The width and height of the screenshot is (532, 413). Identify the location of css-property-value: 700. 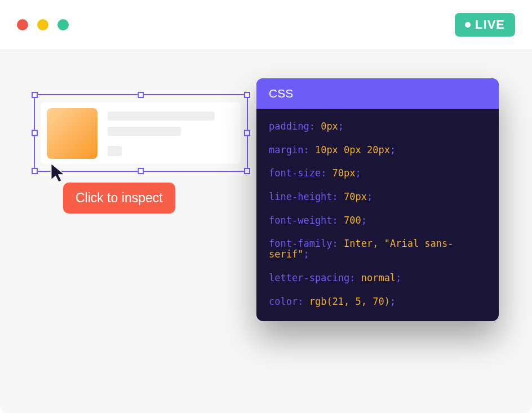
(353, 220).